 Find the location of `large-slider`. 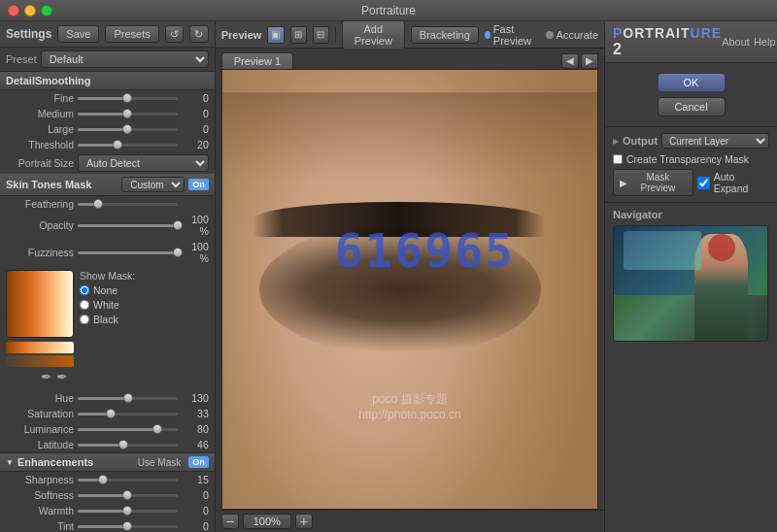

large-slider is located at coordinates (128, 130).